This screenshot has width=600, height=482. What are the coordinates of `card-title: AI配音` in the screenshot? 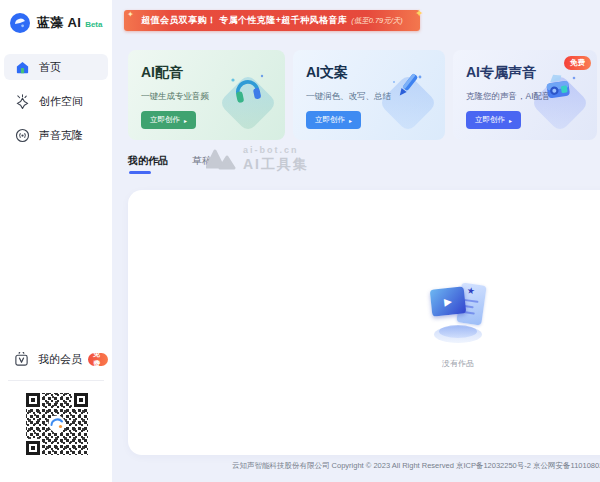 It's located at (162, 73).